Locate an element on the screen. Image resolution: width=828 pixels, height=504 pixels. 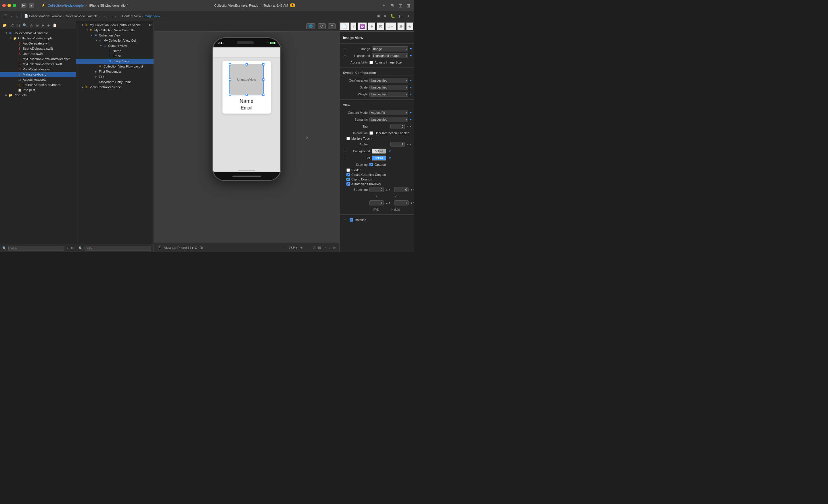
tag-stepper: ▲▼ is located at coordinates (409, 126).